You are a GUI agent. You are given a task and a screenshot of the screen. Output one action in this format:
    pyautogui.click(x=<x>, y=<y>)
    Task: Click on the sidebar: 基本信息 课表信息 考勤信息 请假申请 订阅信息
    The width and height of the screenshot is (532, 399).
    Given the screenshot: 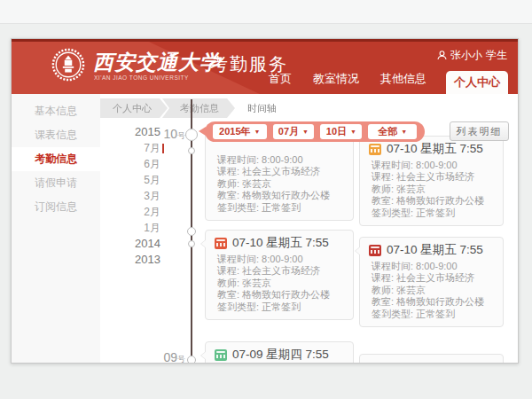 What is the action you would take?
    pyautogui.click(x=56, y=229)
    